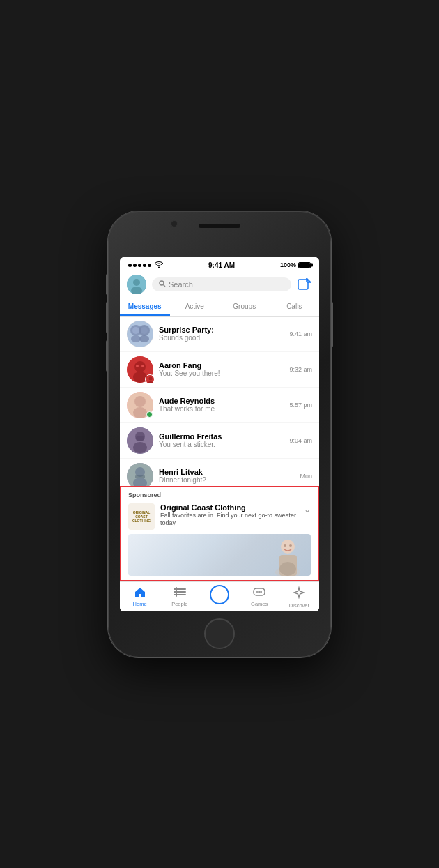 This screenshot has height=868, width=439. Describe the element at coordinates (107, 284) in the screenshot. I see `side-button-mute` at that location.